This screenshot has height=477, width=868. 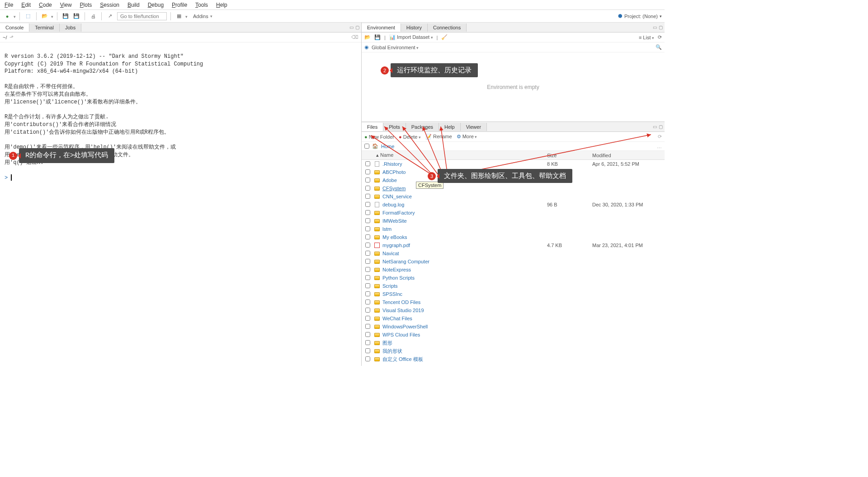 What do you see at coordinates (570, 155) in the screenshot?
I see `col-size: Size` at bounding box center [570, 155].